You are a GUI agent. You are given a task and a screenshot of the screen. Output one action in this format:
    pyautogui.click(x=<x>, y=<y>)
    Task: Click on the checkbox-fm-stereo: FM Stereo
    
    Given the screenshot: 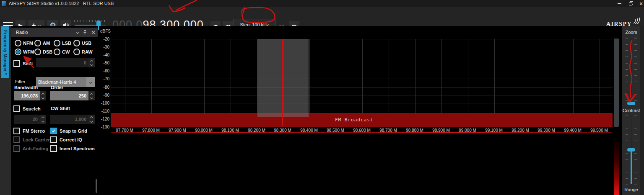 What is the action you would take?
    pyautogui.click(x=29, y=131)
    